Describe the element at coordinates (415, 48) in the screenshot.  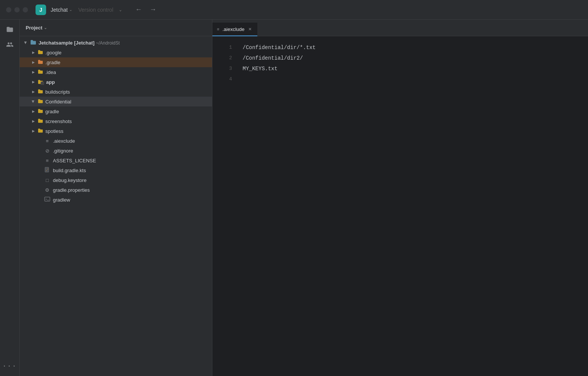
I see `editor-line-1: /Confidential/dir/*.txt` at that location.